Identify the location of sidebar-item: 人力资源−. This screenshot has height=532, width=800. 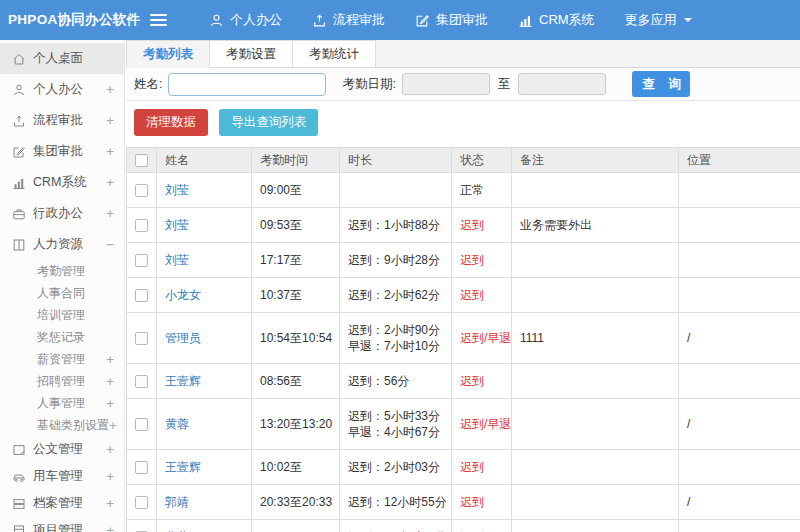
(62, 244).